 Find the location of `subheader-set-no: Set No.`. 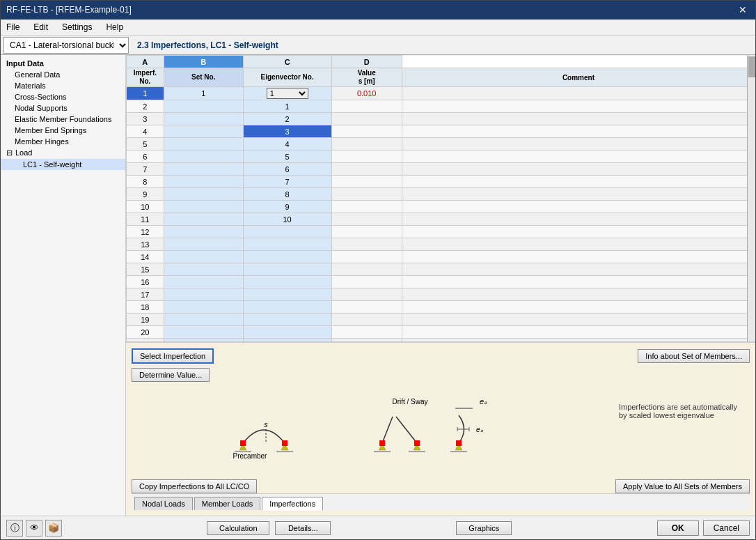

subheader-set-no: Set No. is located at coordinates (203, 78).